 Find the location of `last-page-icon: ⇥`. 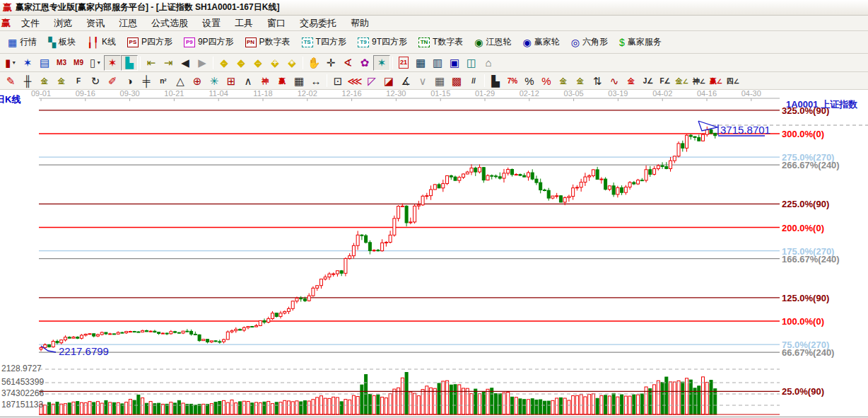

last-page-icon: ⇥ is located at coordinates (168, 63).